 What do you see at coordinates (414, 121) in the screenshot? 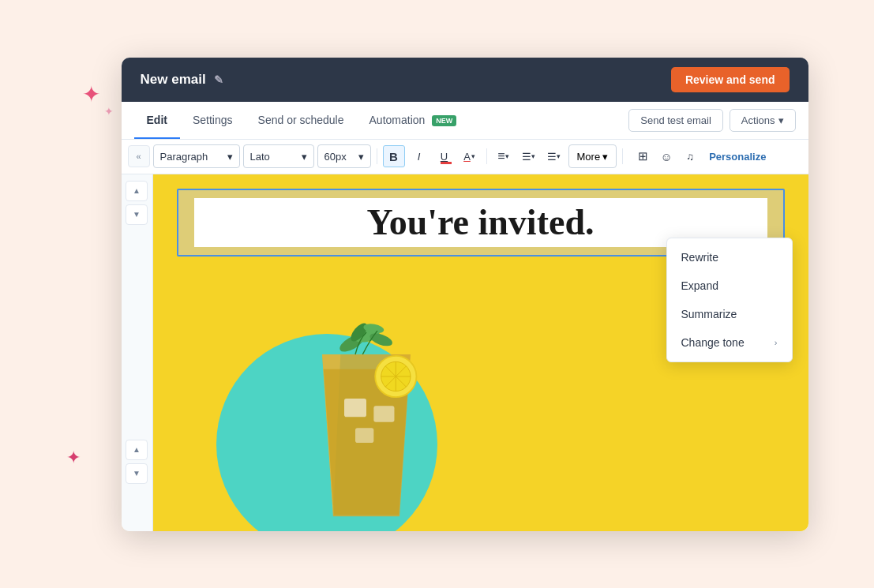
I see `tab-automation: Automation NEW` at bounding box center [414, 121].